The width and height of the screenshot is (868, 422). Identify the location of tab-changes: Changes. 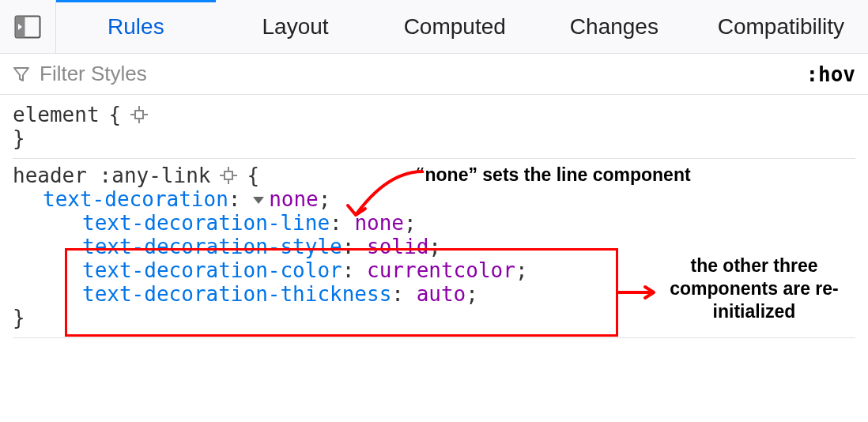
(614, 27).